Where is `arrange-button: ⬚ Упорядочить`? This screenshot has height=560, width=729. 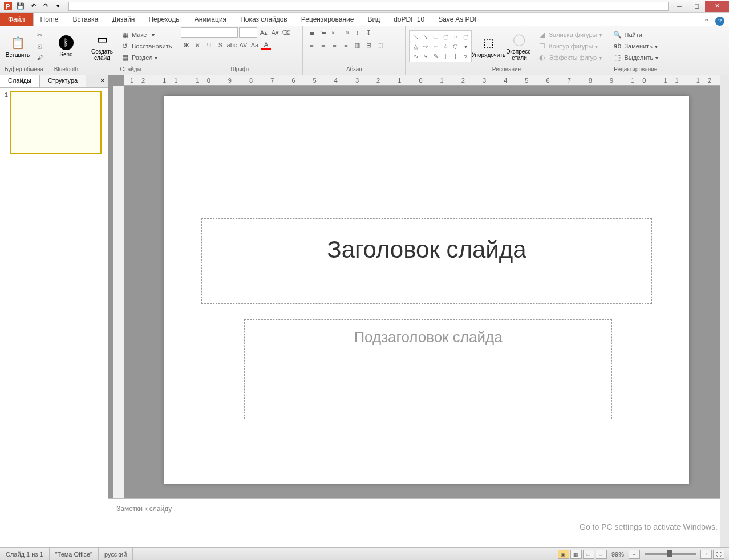 arrange-button: ⬚ Упорядочить is located at coordinates (488, 46).